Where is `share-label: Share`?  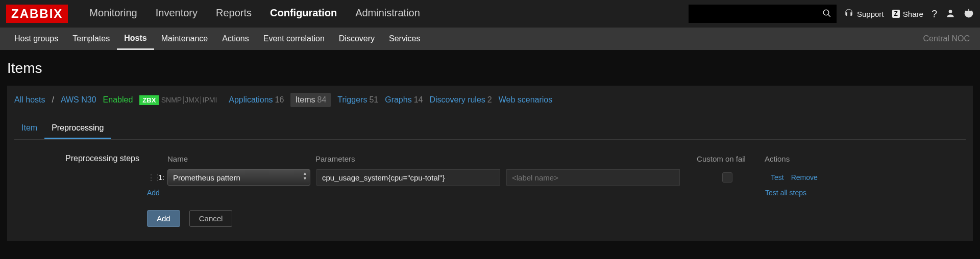 share-label: Share is located at coordinates (913, 14).